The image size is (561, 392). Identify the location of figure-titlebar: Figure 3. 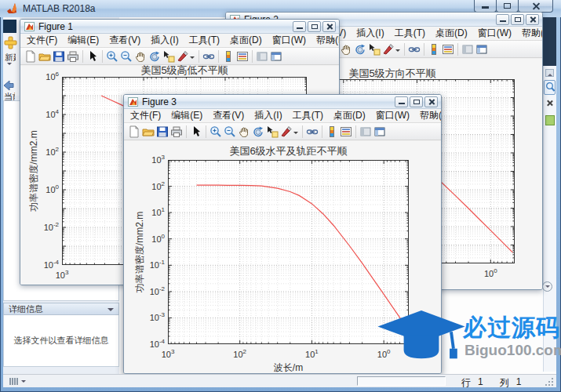
(282, 102).